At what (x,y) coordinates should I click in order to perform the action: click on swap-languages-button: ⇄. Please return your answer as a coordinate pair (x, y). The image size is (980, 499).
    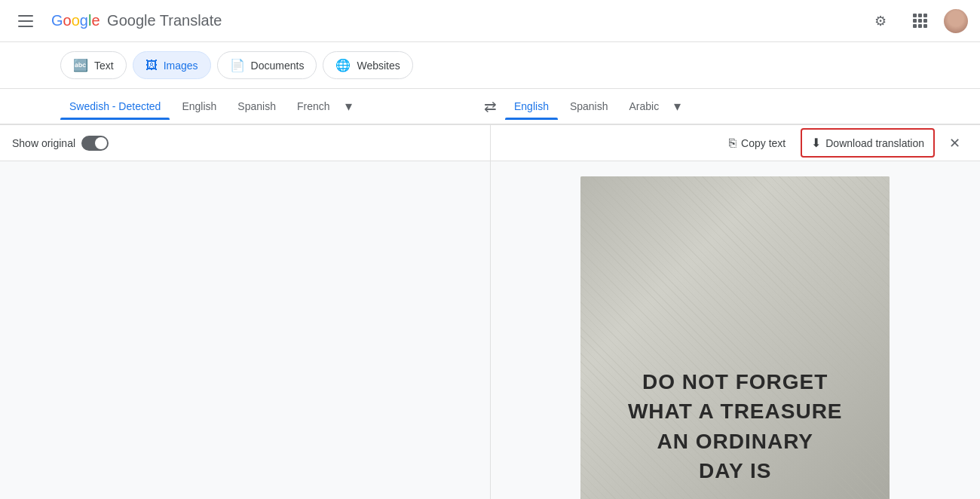
    Looking at the image, I should click on (490, 106).